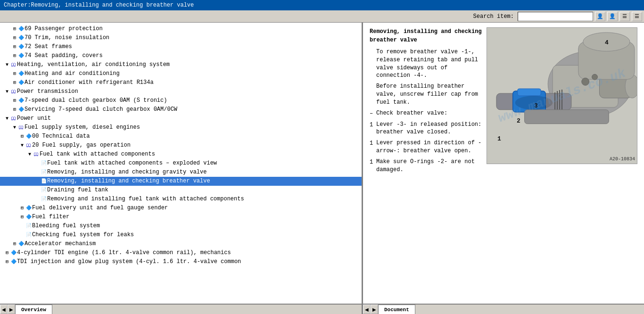 The height and width of the screenshot is (314, 644). What do you see at coordinates (367, 309) in the screenshot?
I see `nav-back-btn: ◀` at bounding box center [367, 309].